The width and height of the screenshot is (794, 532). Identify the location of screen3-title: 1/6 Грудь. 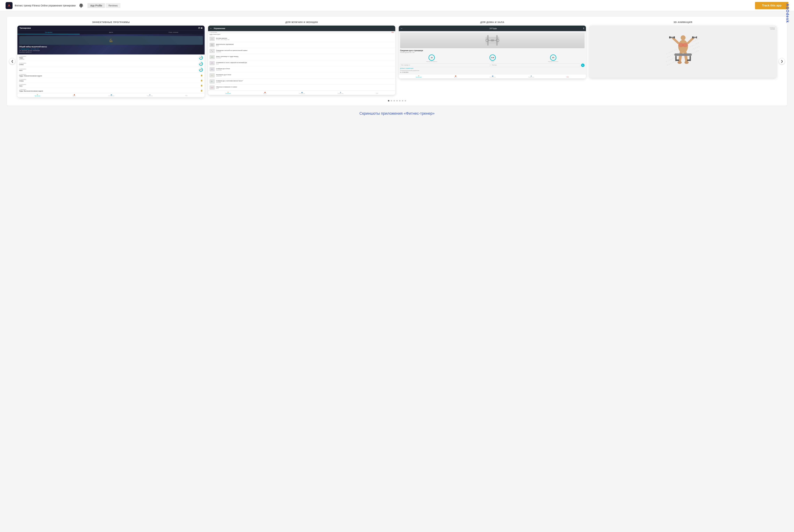
(493, 28).